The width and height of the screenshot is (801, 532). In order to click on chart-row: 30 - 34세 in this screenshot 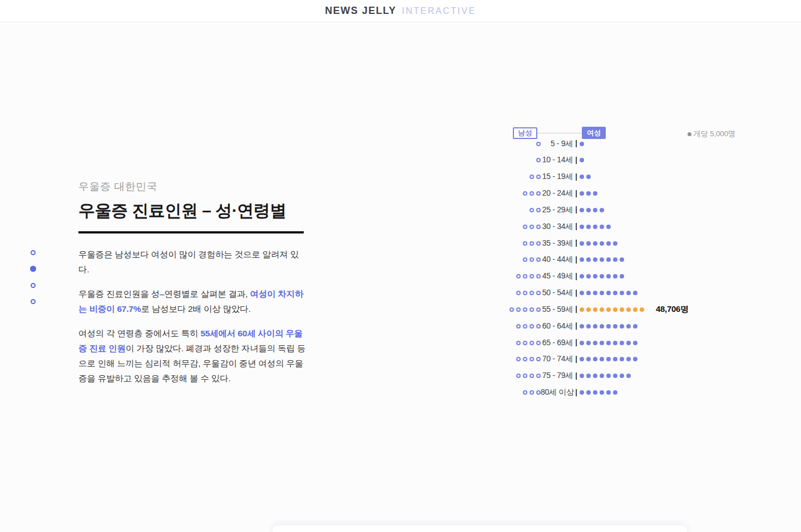, I will do `click(623, 227)`.